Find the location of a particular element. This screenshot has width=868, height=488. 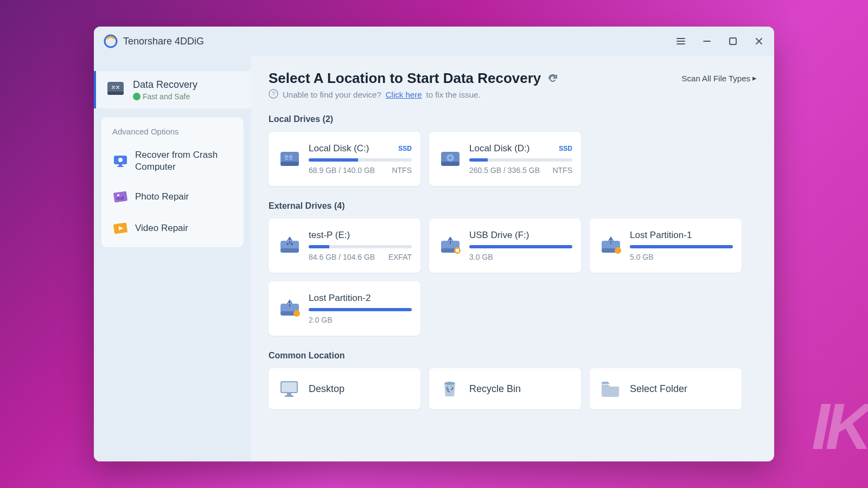

photo-icon is located at coordinates (120, 197).